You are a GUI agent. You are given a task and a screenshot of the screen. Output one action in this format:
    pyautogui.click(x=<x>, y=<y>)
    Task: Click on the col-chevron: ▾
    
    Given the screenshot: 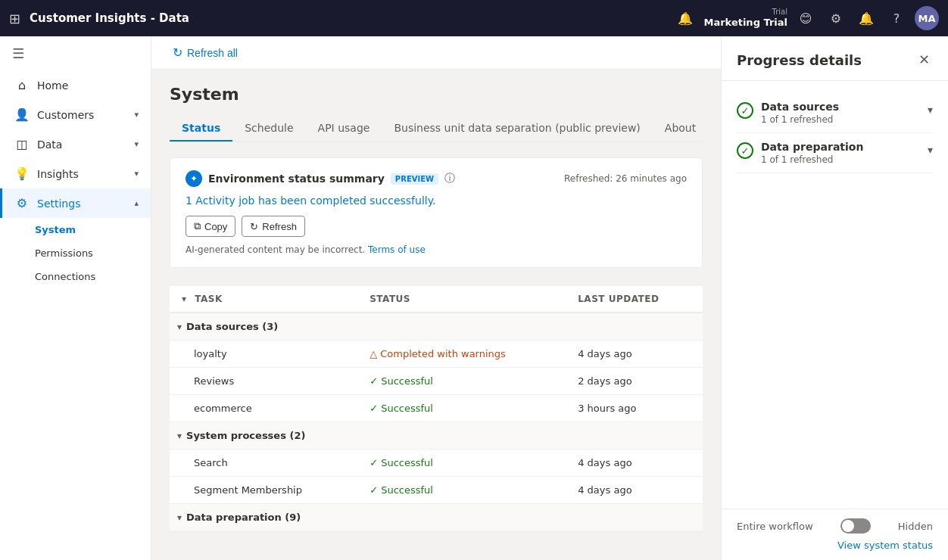 What is the action you would take?
    pyautogui.click(x=185, y=299)
    